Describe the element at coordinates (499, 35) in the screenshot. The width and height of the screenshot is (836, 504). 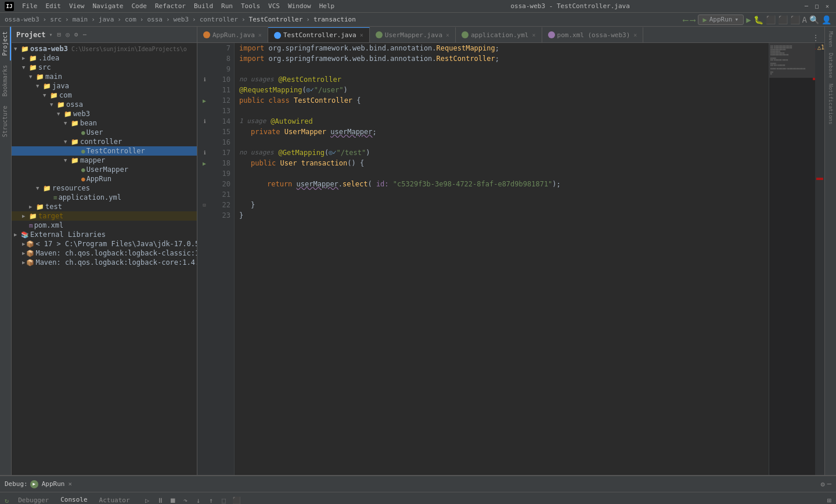
I see `tab-appyml: application.yml ×` at that location.